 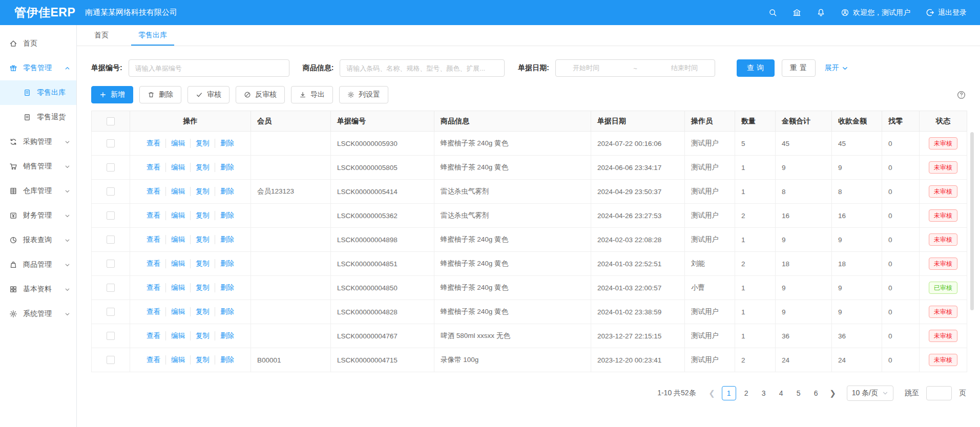 What do you see at coordinates (112, 95) in the screenshot?
I see `add-button: 新增` at bounding box center [112, 95].